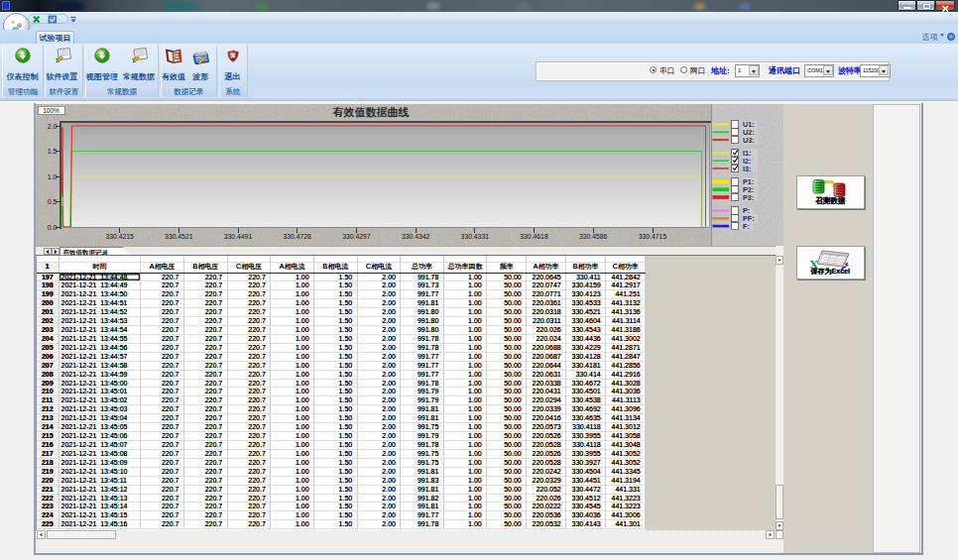 This screenshot has width=958, height=560. What do you see at coordinates (746, 226) in the screenshot?
I see `svg-text: F:` at bounding box center [746, 226].